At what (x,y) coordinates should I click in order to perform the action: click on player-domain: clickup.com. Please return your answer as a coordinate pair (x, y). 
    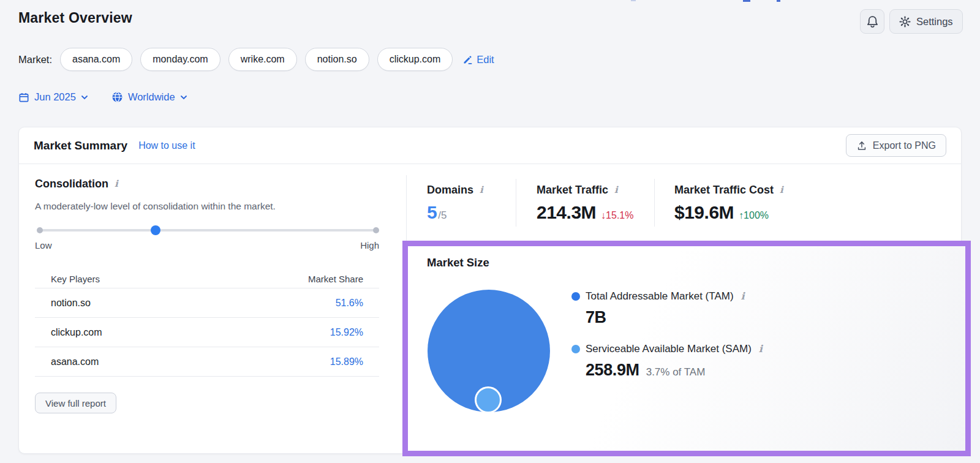
    Looking at the image, I should click on (77, 333).